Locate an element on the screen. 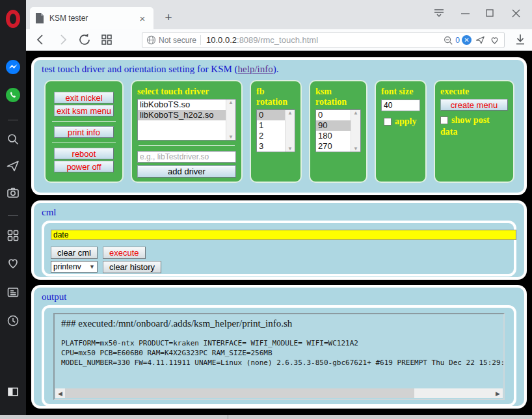  clear-history-button: clear history is located at coordinates (132, 267).